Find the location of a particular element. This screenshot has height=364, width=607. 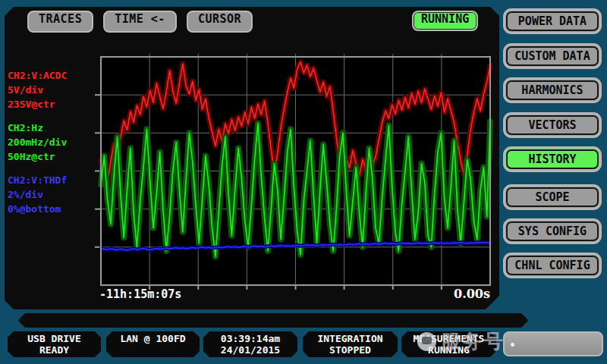

softkey-label: SCOPE is located at coordinates (552, 197).